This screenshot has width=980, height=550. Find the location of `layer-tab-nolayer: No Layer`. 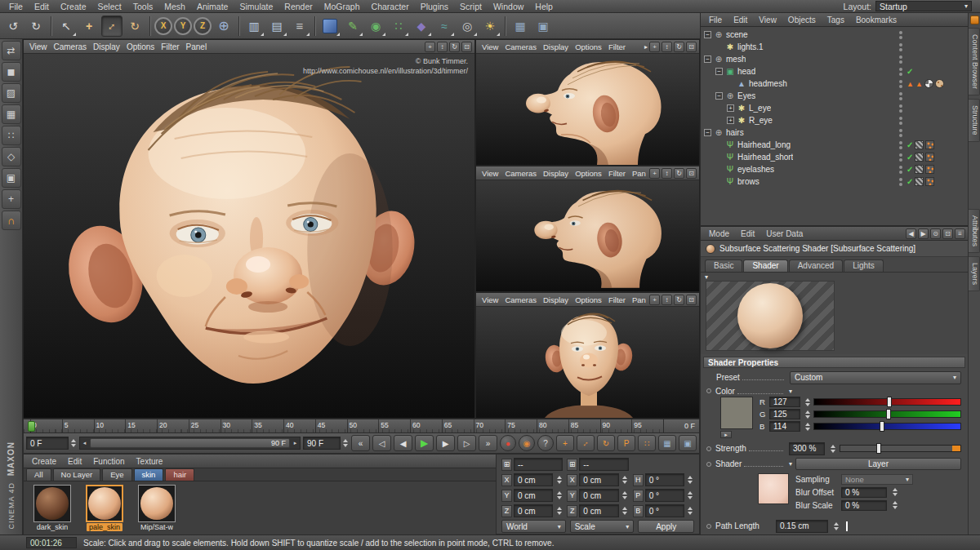

layer-tab-nolayer: No Layer is located at coordinates (77, 475).